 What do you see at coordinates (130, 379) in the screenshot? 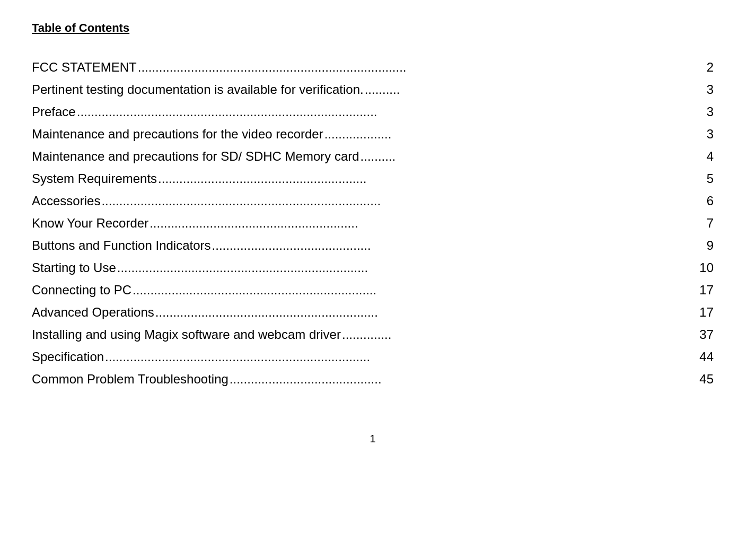
I see `toc-label: Common Problem Troubleshooting` at bounding box center [130, 379].